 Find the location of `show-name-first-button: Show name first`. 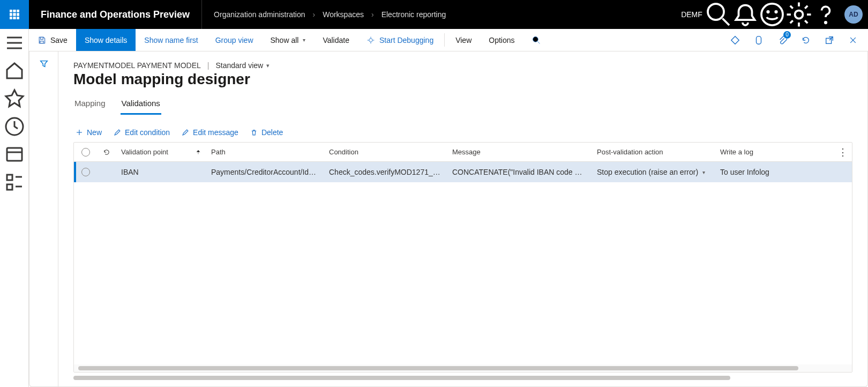

show-name-first-button: Show name first is located at coordinates (171, 40).